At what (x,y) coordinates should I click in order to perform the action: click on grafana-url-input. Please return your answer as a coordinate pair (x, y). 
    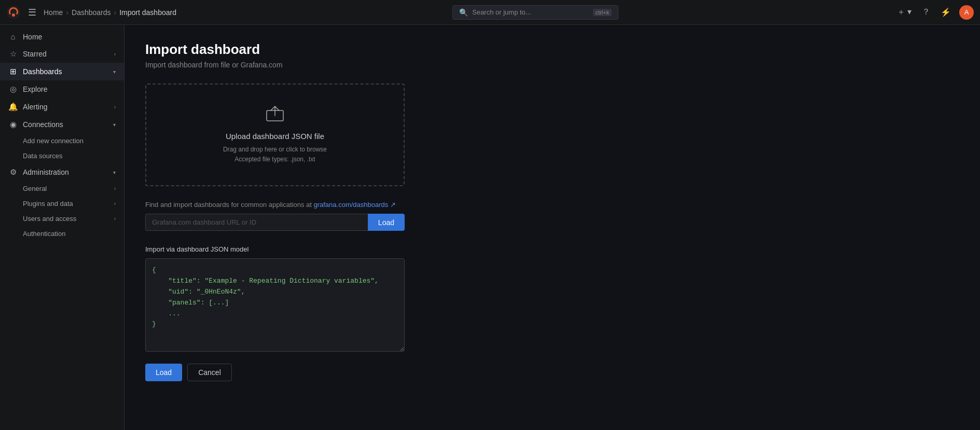
    Looking at the image, I should click on (256, 222).